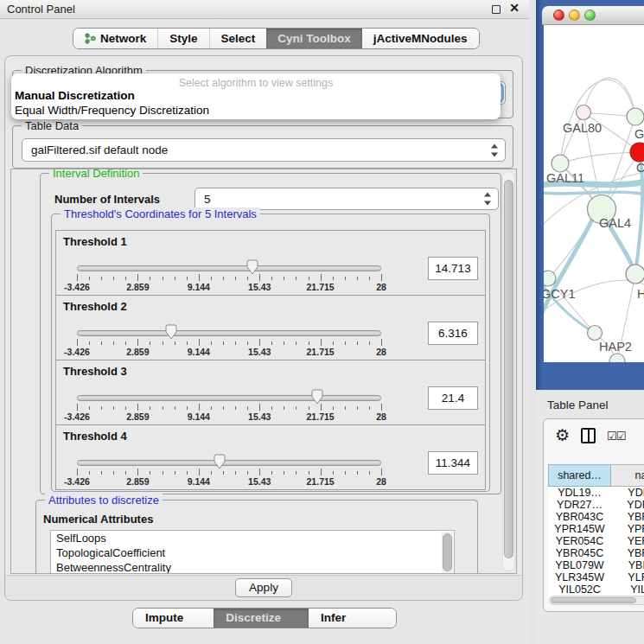 The width and height of the screenshot is (644, 644). Describe the element at coordinates (595, 334) in the screenshot. I see `node-hap2` at that location.